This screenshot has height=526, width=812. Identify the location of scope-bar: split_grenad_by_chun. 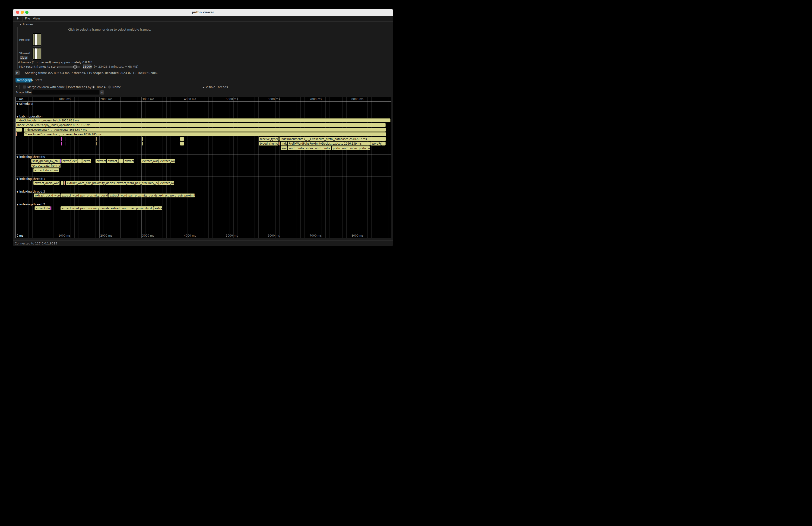
(46, 161).